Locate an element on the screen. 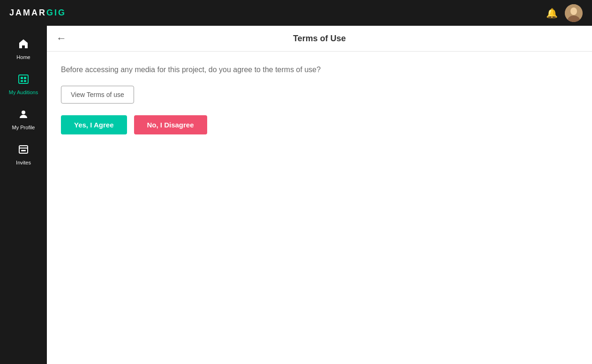  sidebar-item-home-label: Home is located at coordinates (23, 57).